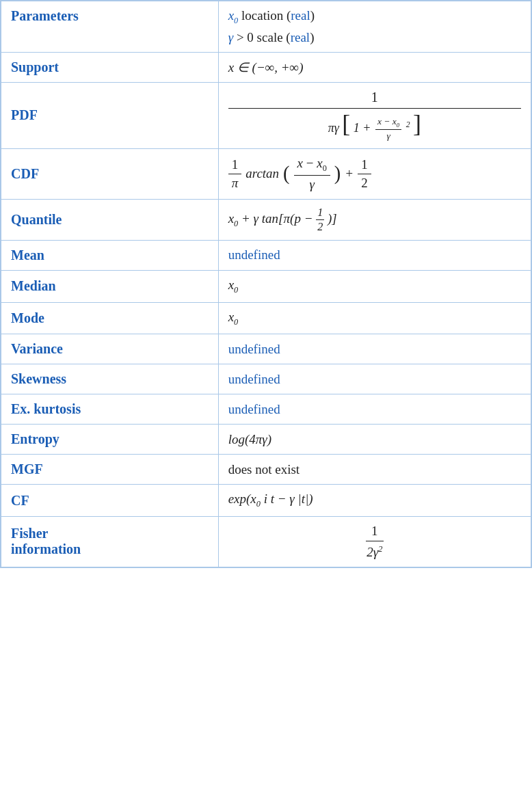 The width and height of the screenshot is (532, 793). Describe the element at coordinates (300, 37) in the screenshot. I see `real-text2: real` at that location.